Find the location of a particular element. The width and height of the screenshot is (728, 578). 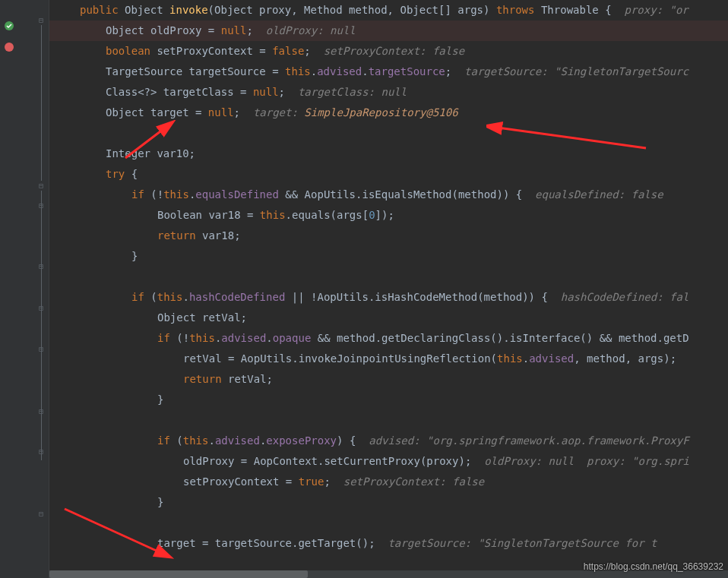

scrollbar-thumb is located at coordinates (179, 574).